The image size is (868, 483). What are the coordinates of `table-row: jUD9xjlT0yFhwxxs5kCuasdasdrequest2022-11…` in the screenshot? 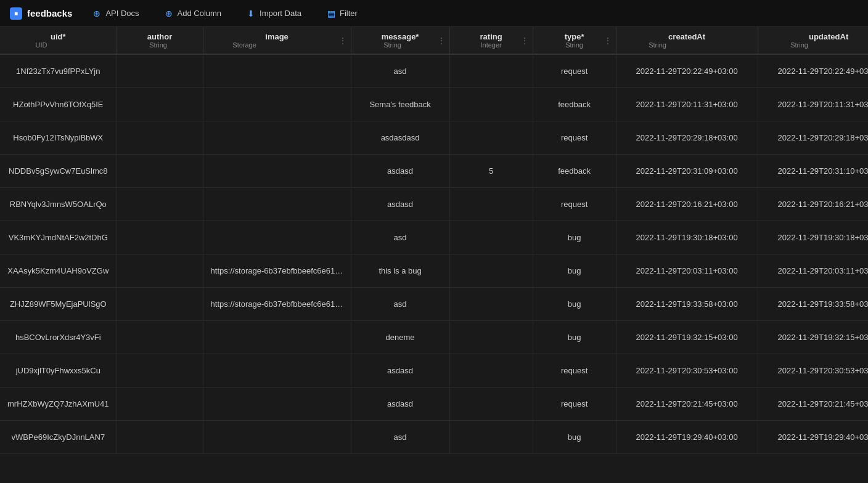 It's located at (434, 370).